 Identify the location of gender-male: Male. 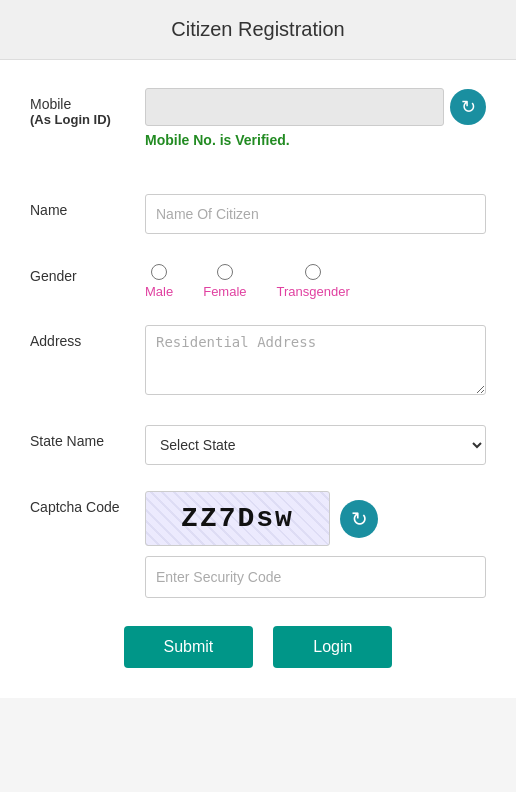
(159, 282).